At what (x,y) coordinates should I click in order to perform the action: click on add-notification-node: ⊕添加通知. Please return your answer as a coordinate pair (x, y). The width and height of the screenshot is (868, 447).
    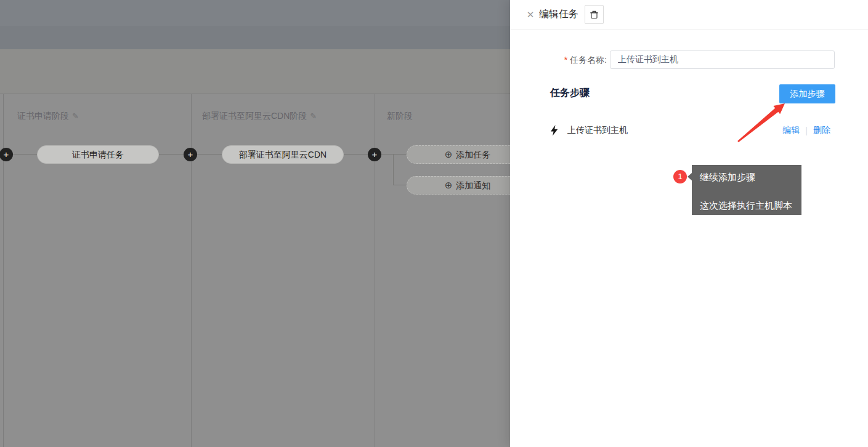
    Looking at the image, I should click on (458, 185).